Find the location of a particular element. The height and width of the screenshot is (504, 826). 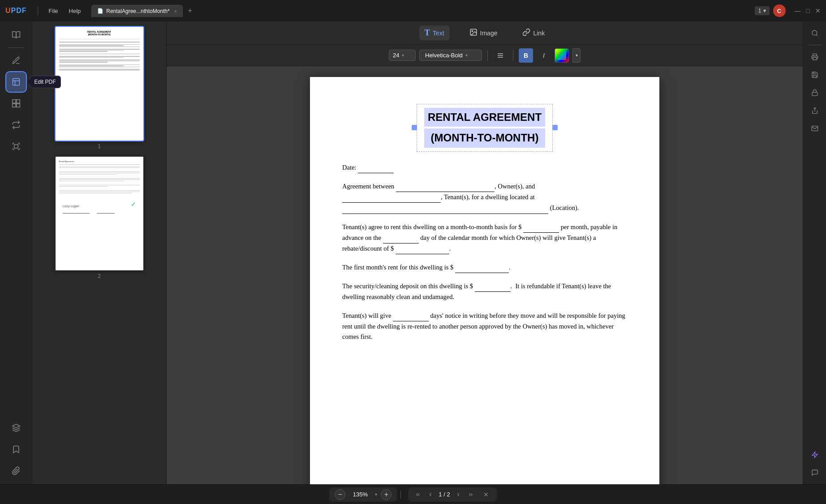

image-tool-label: Image is located at coordinates (489, 33).